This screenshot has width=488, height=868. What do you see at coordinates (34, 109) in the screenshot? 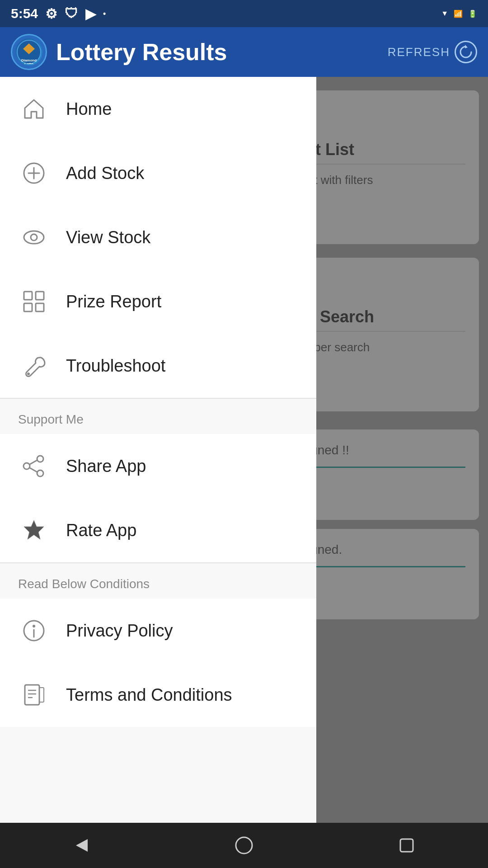
I see `home-icon` at bounding box center [34, 109].